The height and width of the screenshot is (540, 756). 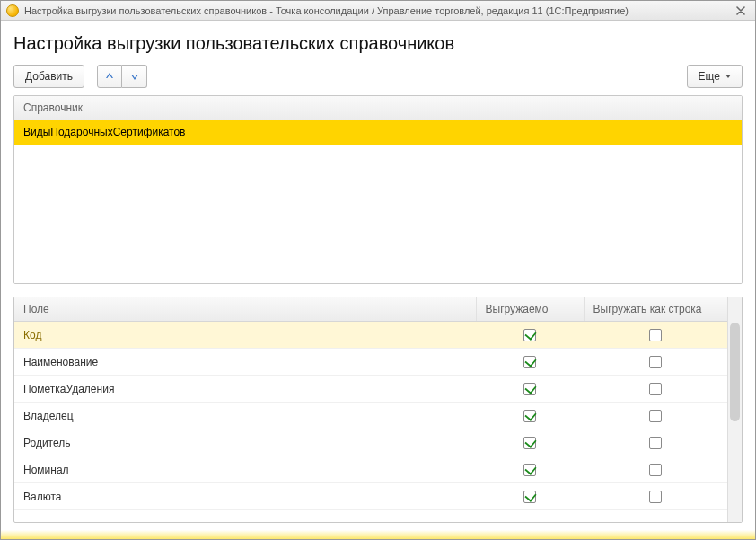 I want to click on chevron-down-icon, so click(x=728, y=76).